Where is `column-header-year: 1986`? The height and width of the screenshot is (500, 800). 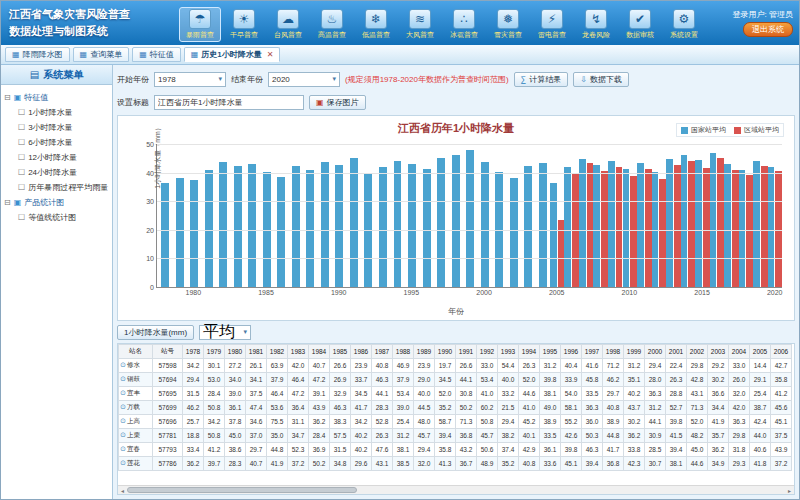
column-header-year: 1986 is located at coordinates (362, 352).